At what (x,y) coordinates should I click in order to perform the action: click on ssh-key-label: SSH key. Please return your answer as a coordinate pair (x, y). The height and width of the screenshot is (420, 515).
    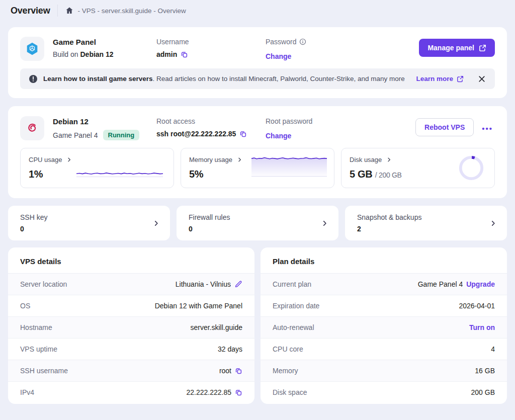
    Looking at the image, I should click on (89, 217).